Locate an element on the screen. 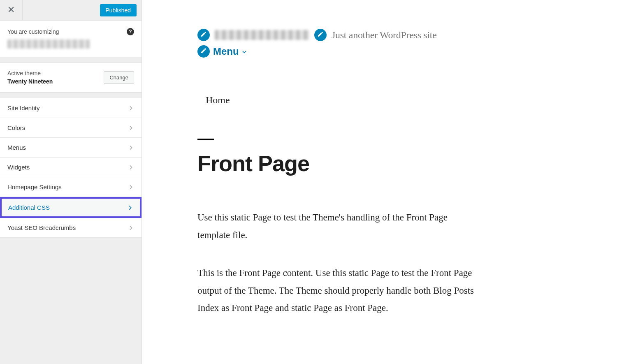  site-menu-row: Menu is located at coordinates (399, 51).